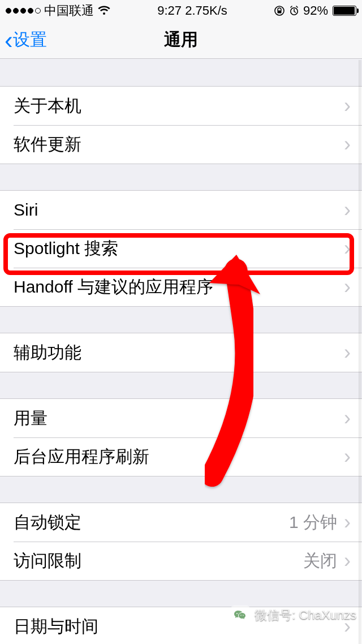  What do you see at coordinates (316, 11) in the screenshot?
I see `battery-percentage: 92%` at bounding box center [316, 11].